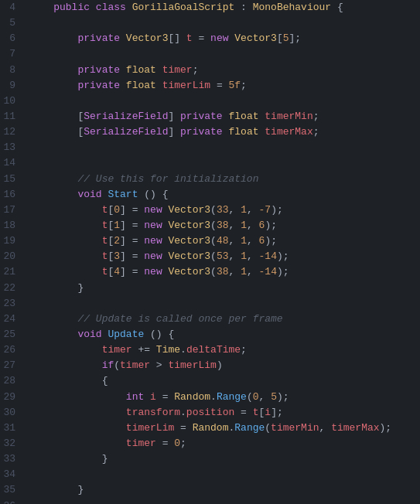 The height and width of the screenshot is (504, 420). Describe the element at coordinates (153, 413) in the screenshot. I see `token: transform` at that location.